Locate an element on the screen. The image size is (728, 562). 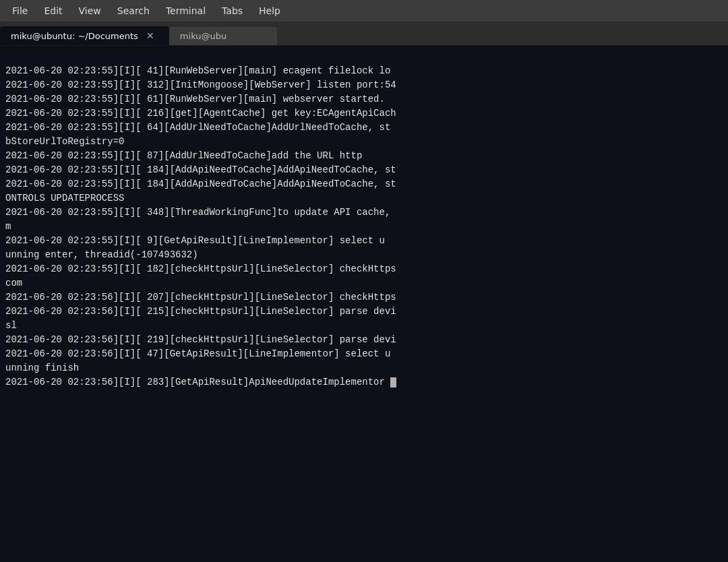
terminal-line: 2021-06-20 02:23:56][I][ 207][checkHttps… is located at coordinates (364, 298).